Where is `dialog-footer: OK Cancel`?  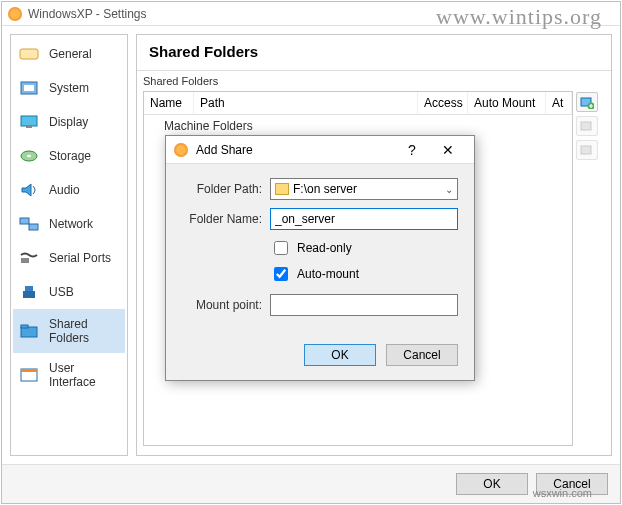
dialog-footer: OK Cancel is located at coordinates (320, 357).